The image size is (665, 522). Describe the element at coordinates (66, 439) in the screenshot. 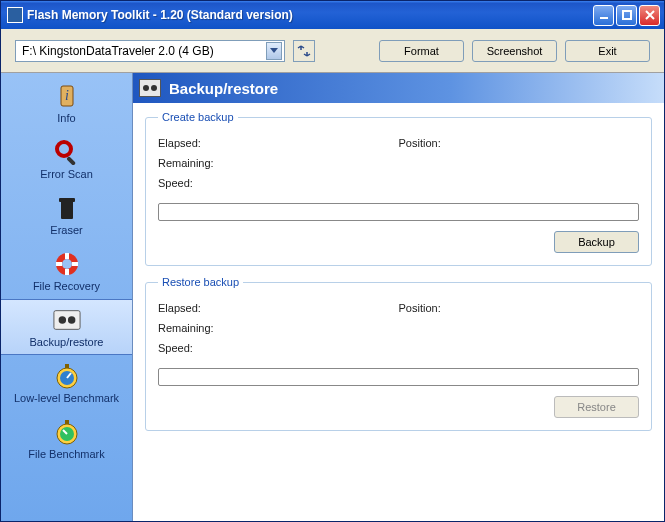

I see `sidebar-item-file-benchmark: File Benchmark` at that location.